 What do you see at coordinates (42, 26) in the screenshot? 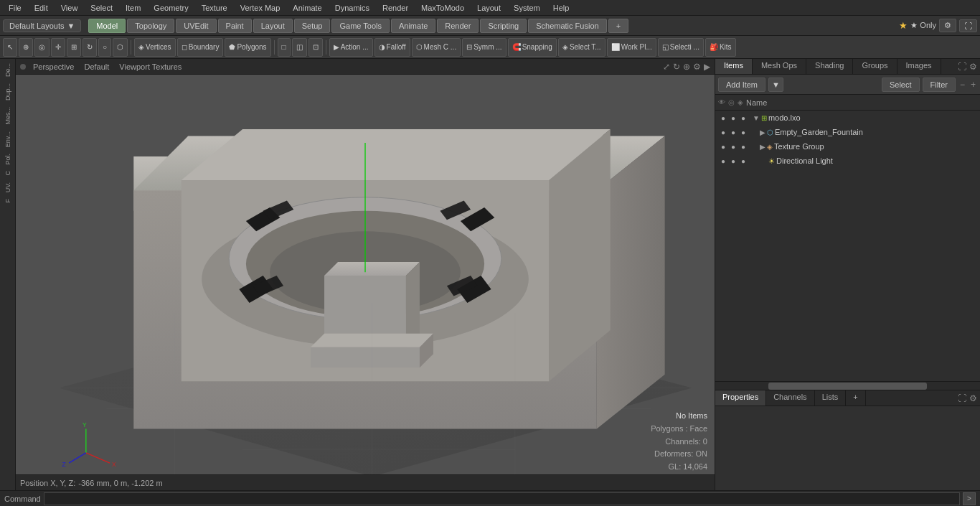
I see `layout-preset-dropdown: Default Layouts ▼` at bounding box center [42, 26].